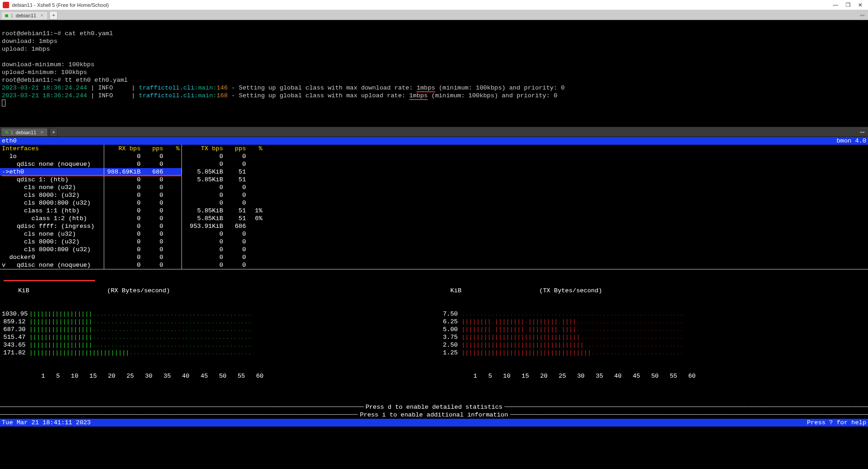 This screenshot has width=868, height=469. What do you see at coordinates (650, 321) in the screenshot?
I see `chart-row: 6.25 ||||||||.||||||||.||||||||.||||....…` at bounding box center [650, 321].